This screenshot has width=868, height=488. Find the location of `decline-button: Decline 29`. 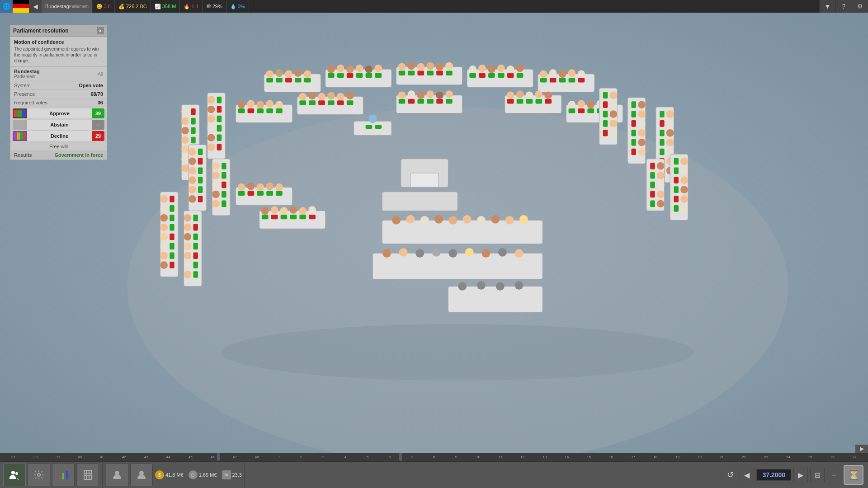

decline-button: Decline 29 is located at coordinates (59, 136).